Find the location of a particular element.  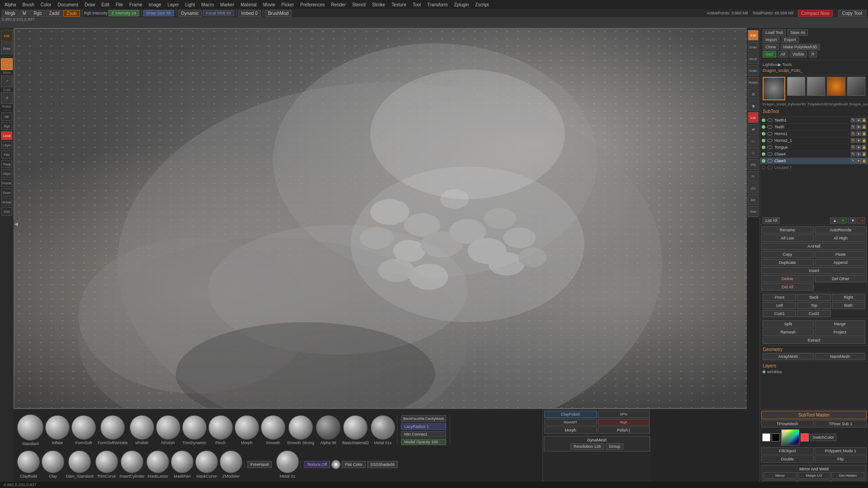

subtool-remove-button: → is located at coordinates (861, 221).